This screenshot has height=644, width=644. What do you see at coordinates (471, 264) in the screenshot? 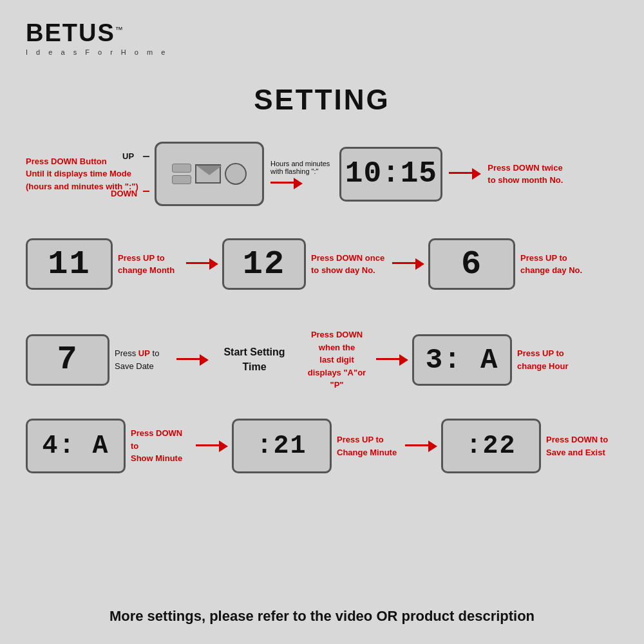
I see `row2-display3-text: 6` at bounding box center [471, 264].